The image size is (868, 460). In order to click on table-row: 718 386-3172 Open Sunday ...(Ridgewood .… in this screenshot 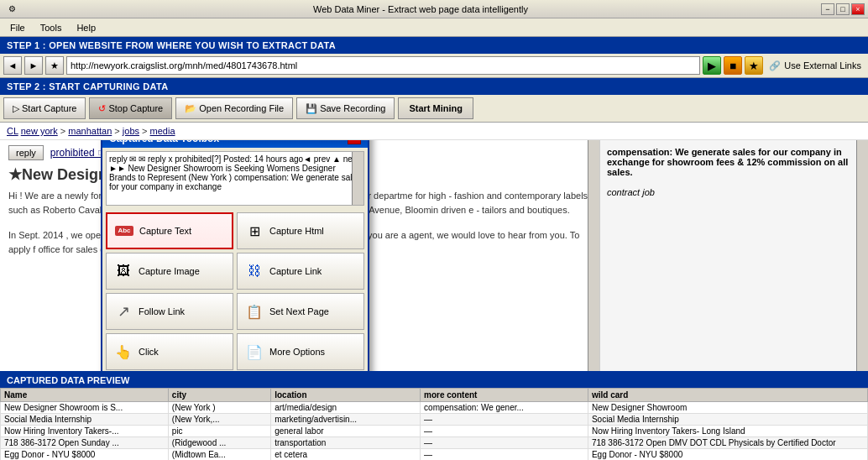, I will do `click(435, 443)`.